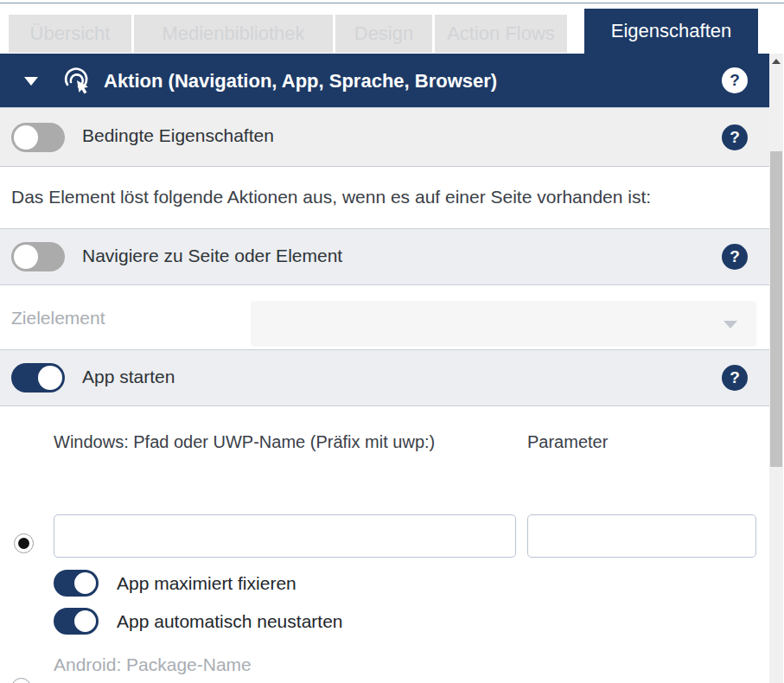  Describe the element at coordinates (38, 378) in the screenshot. I see `app-starten-toggle` at that location.